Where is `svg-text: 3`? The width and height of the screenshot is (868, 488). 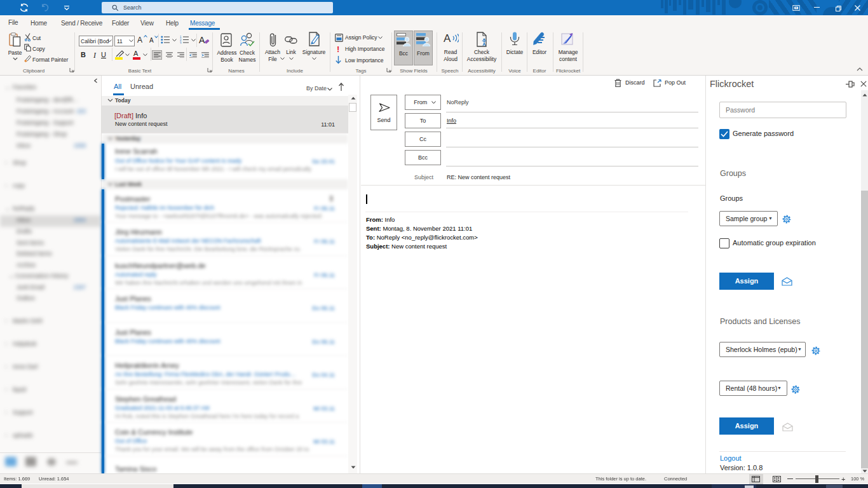 svg-text: 3 is located at coordinates (180, 43).